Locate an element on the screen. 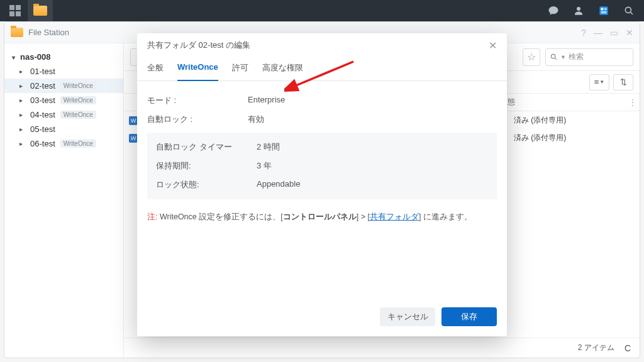  tab-general: 全般 is located at coordinates (155, 69).